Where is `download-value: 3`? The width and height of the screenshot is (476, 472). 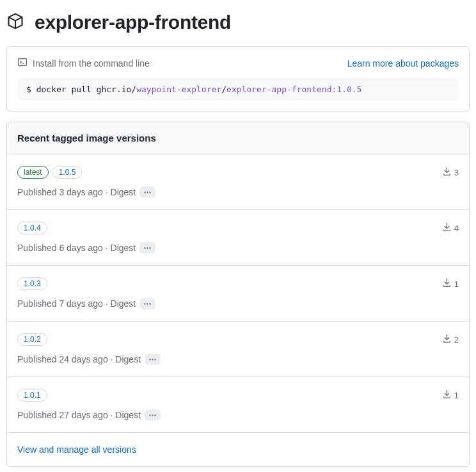
download-value: 3 is located at coordinates (457, 173).